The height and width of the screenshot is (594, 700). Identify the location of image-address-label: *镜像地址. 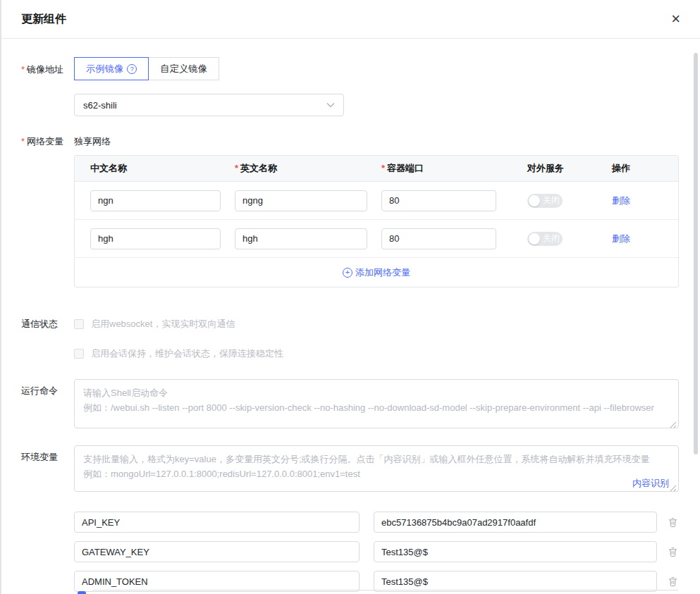
(48, 66).